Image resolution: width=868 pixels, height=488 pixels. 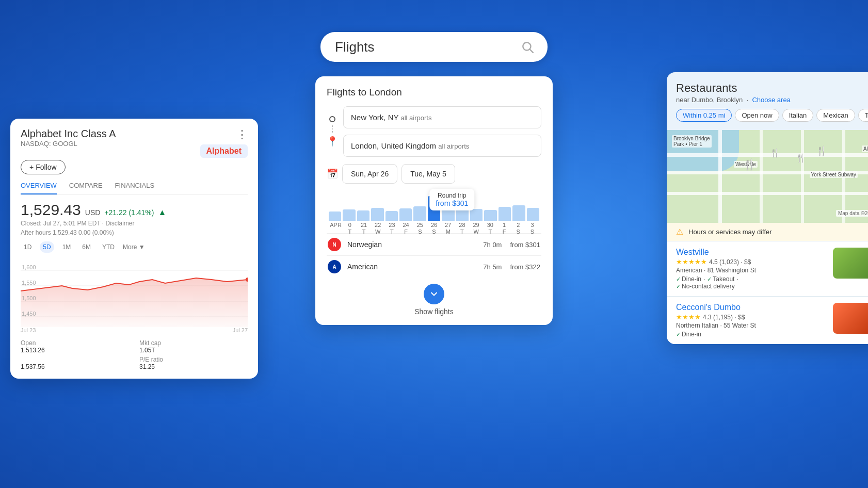 I want to click on cecconis-tag-dinein: ✓ Dine-in, so click(x=688, y=334).